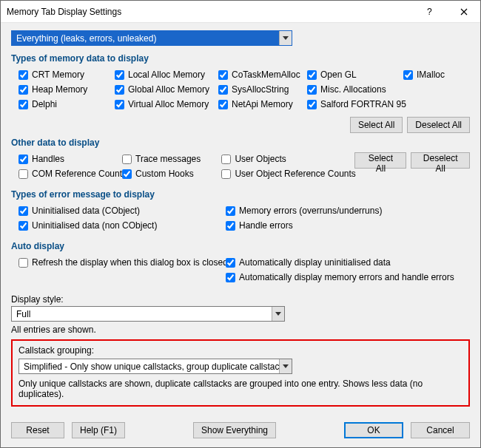 The image size is (481, 448). I want to click on display-style-label: Display style:, so click(240, 299).